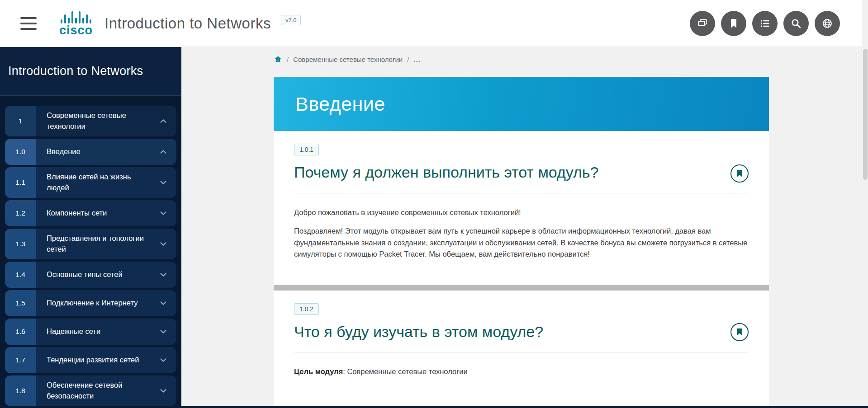 This screenshot has width=868, height=408. Describe the element at coordinates (20, 275) in the screenshot. I see `section-number: 1.4` at that location.